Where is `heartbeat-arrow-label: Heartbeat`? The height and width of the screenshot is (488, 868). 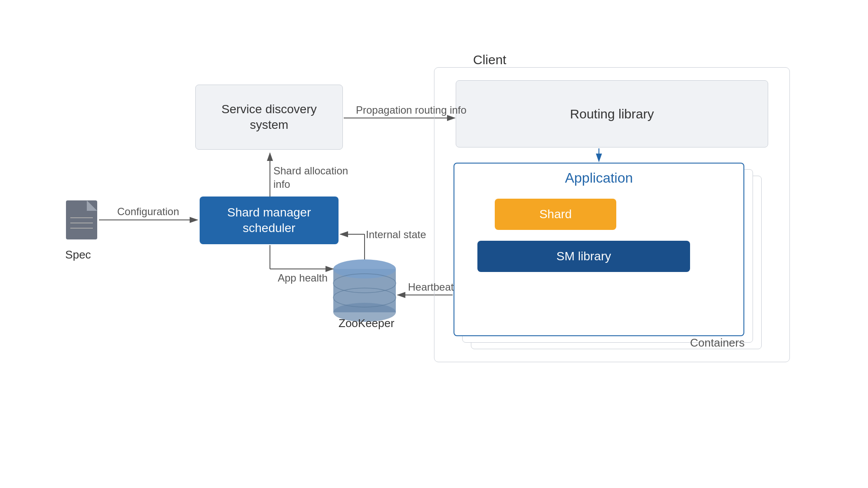
heartbeat-arrow-label: Heartbeat is located at coordinates (431, 287).